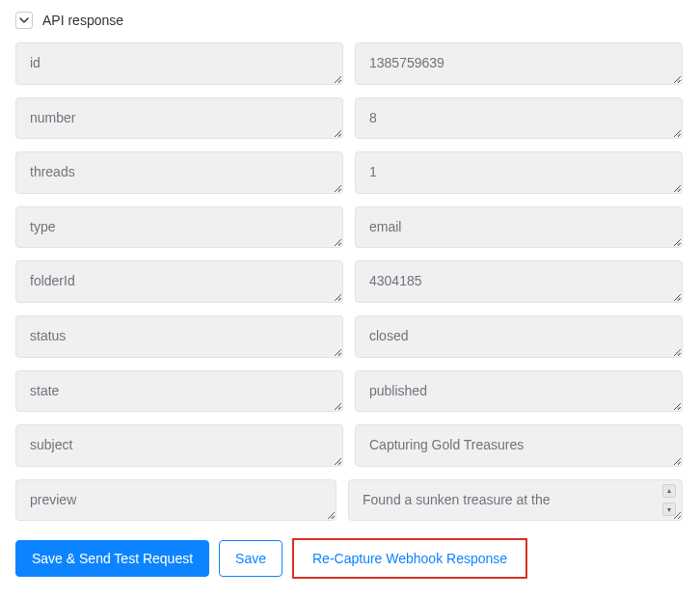 The height and width of the screenshot is (598, 700). Describe the element at coordinates (349, 392) in the screenshot. I see `field-row: state published` at that location.